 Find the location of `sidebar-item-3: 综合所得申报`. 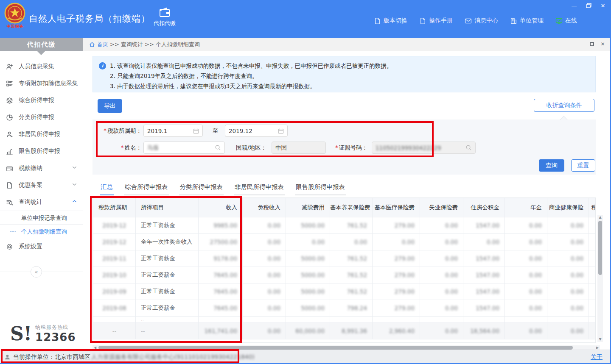

sidebar-item-3: 综合所得申报 is located at coordinates (42, 100).